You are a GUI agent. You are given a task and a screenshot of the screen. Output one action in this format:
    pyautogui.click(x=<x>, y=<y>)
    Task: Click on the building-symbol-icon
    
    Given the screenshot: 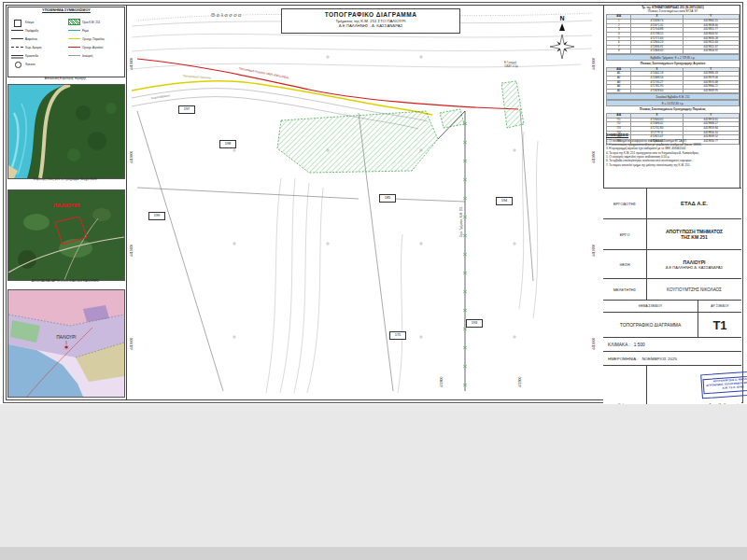 What is the action you would take?
    pyautogui.click(x=17, y=22)
    